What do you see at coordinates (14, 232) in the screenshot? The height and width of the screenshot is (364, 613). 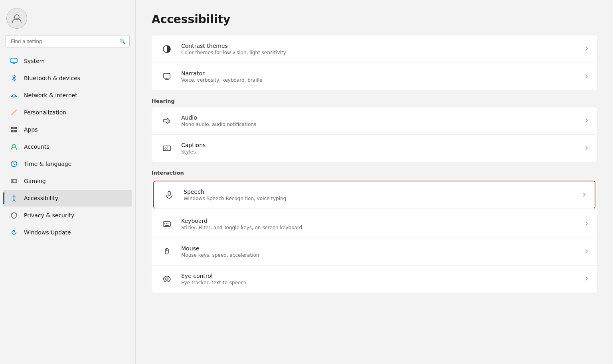 I see `update-icon` at bounding box center [14, 232].